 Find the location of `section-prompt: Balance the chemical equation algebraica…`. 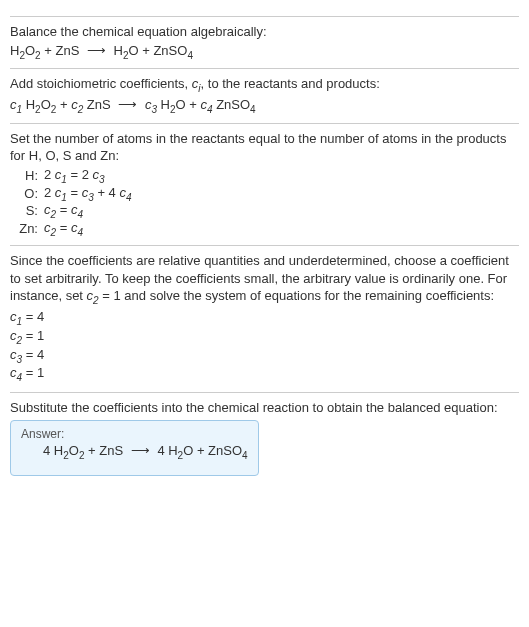

section-prompt: Balance the chemical equation algebraica… is located at coordinates (264, 38).